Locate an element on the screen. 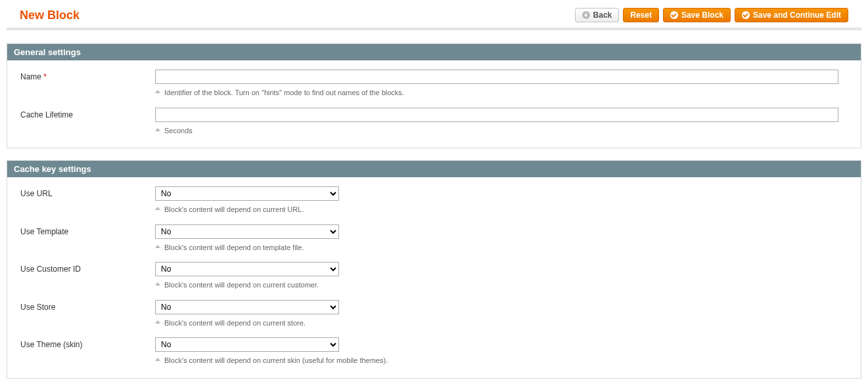 Image resolution: width=868 pixels, height=380 pixels. use-customer-id-hint-text: Block's content will depend on current c… is located at coordinates (242, 285).